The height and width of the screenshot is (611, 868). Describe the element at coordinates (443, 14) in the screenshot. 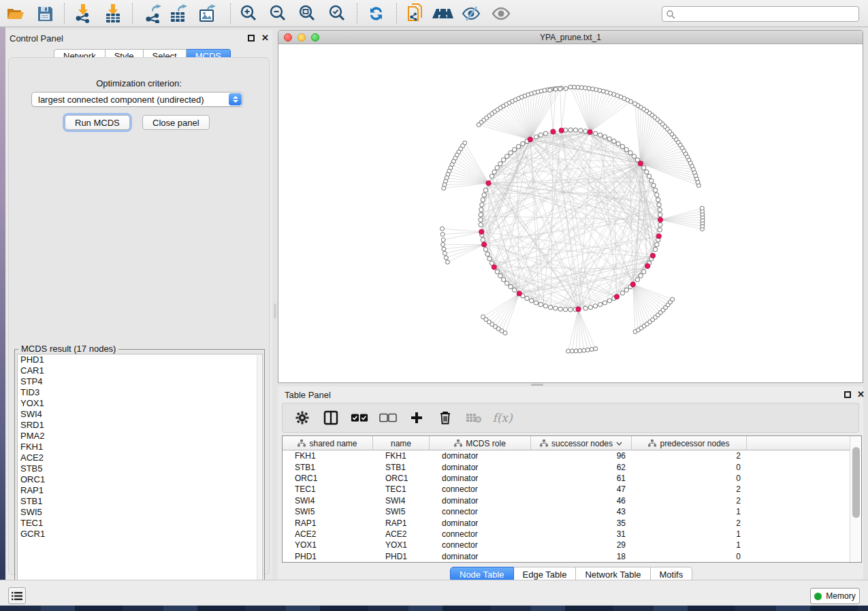

I see `first-neighbors-icon` at that location.